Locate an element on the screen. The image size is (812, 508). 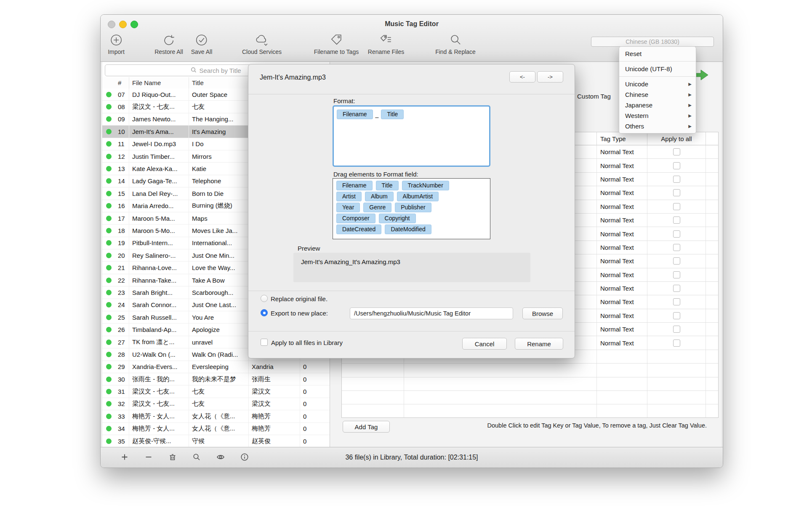
apply-all-checkbox is located at coordinates (264, 342).